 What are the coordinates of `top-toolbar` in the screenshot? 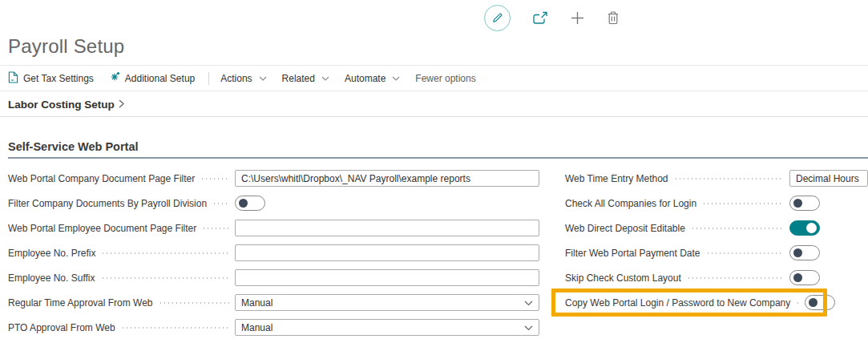 It's located at (434, 18).